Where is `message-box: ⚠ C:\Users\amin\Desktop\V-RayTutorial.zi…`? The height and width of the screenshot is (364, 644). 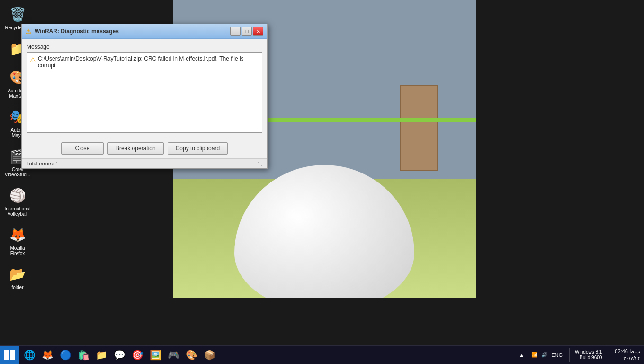
message-box: ⚠ C:\Users\amin\Desktop\V-RayTutorial.zi… is located at coordinates (144, 92).